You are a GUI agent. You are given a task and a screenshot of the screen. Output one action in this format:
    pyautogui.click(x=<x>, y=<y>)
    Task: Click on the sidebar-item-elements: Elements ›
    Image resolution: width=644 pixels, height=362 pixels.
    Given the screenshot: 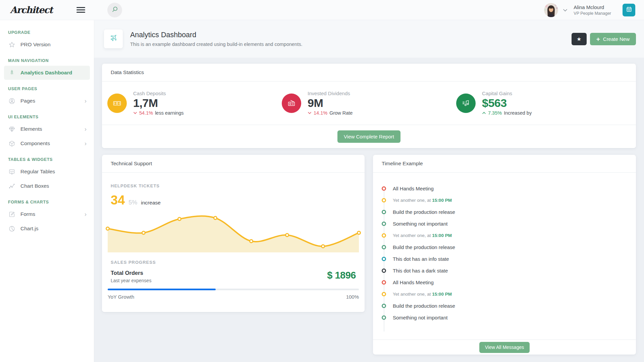 What is the action you would take?
    pyautogui.click(x=47, y=129)
    